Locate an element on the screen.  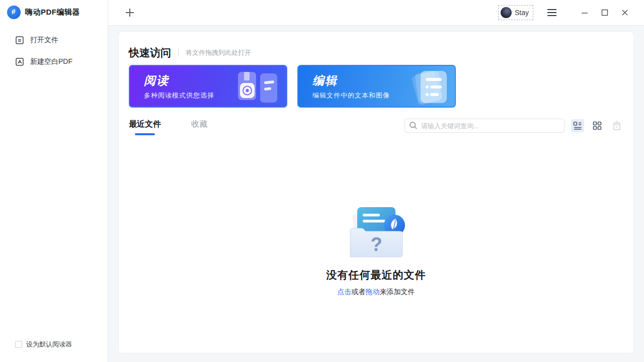
empty-state-subtitle: 点击或者拖动来添加文件 is located at coordinates (376, 292).